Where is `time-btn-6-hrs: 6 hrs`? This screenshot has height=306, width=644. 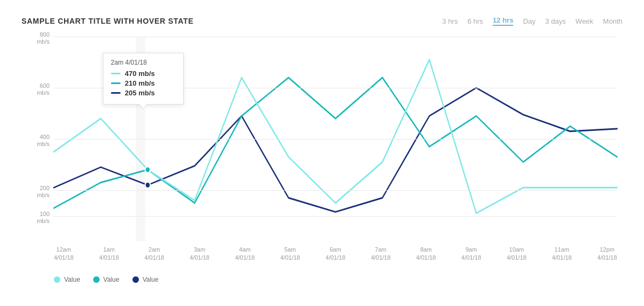 time-btn-6-hrs: 6 hrs is located at coordinates (475, 22).